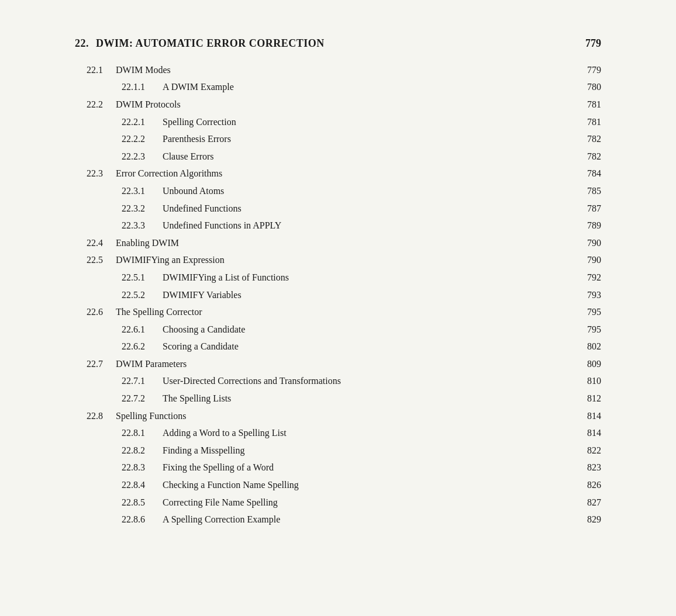 The image size is (676, 616). What do you see at coordinates (344, 468) in the screenshot?
I see `toc-entry: 22.8.3Fixing the Spelling of a Word823` at bounding box center [344, 468].